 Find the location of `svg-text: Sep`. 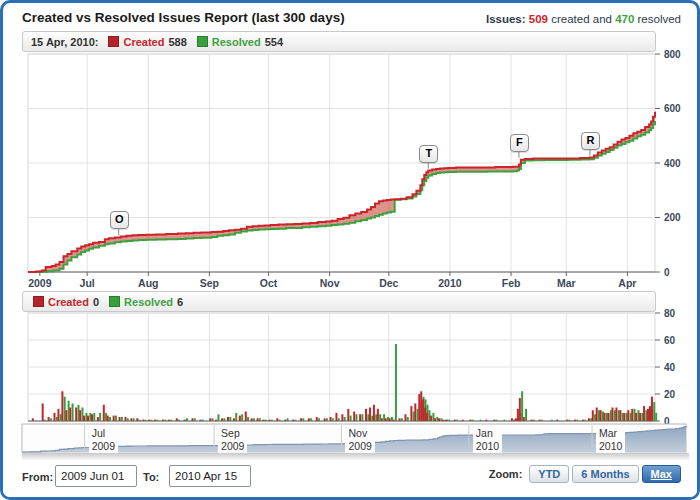

svg-text: Sep is located at coordinates (210, 283).